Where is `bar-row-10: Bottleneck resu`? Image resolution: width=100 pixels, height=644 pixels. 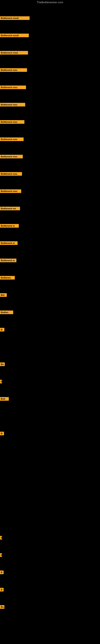 bar-row-10: Bottleneck resu is located at coordinates (11, 174).